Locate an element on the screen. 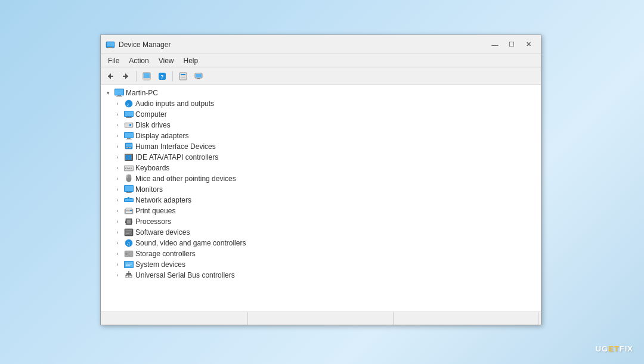  toolbar-back-button is located at coordinates (110, 76).